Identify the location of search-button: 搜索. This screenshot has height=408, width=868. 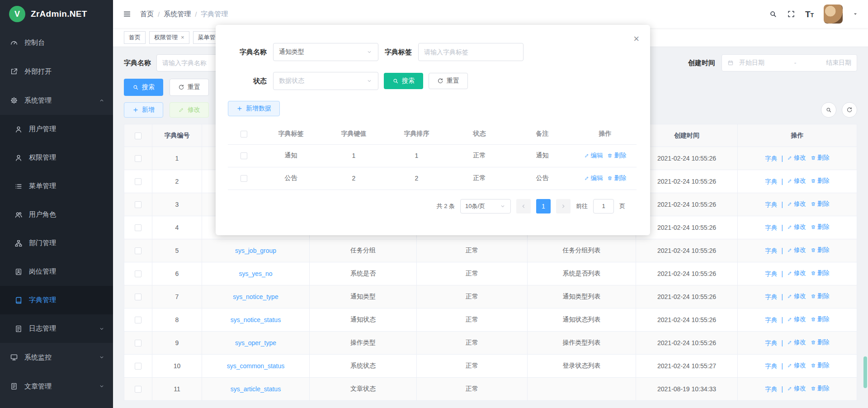
(144, 87).